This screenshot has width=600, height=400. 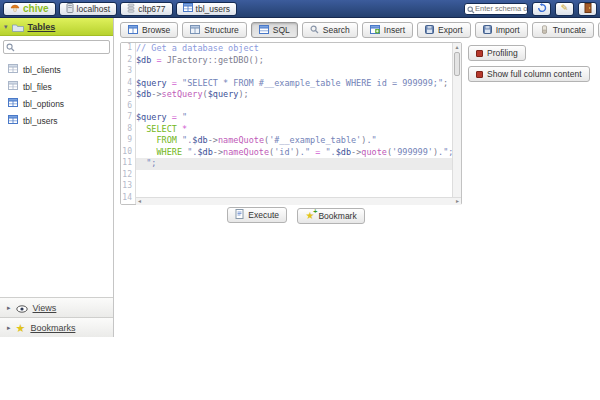 What do you see at coordinates (214, 30) in the screenshot?
I see `toolbar-structure-button: Structure` at bounding box center [214, 30].